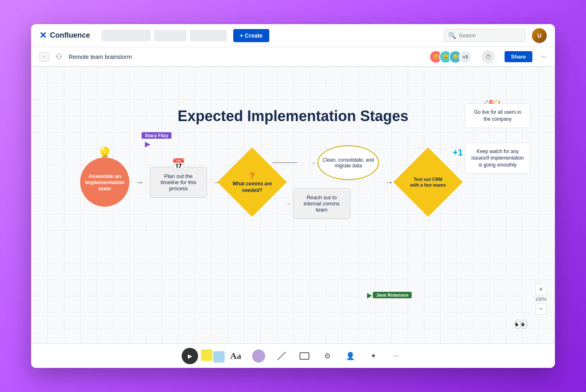 The width and height of the screenshot is (586, 392). What do you see at coordinates (498, 158) in the screenshot?
I see `watch-note: Keep watch for any issues/if implementat…` at bounding box center [498, 158].